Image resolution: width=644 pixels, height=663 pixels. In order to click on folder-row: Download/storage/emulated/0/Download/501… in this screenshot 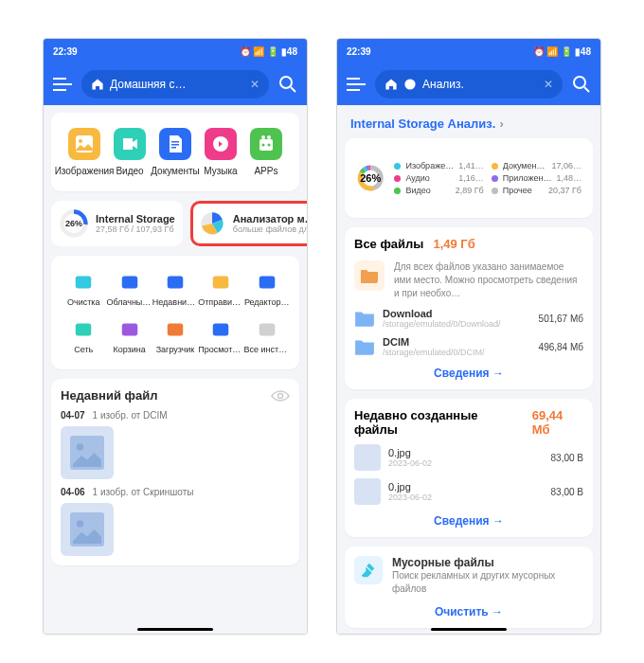, I will do `click(469, 318)`.